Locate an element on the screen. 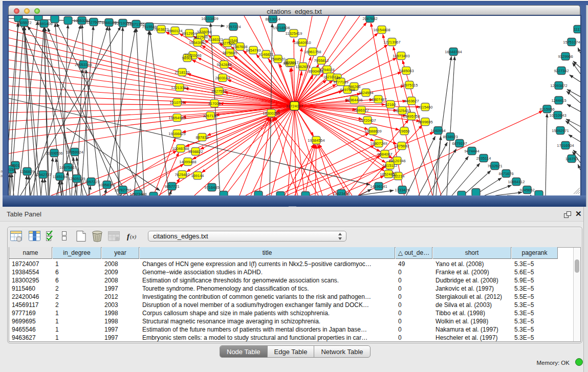 This screenshot has height=372, width=588. svg-text: 14099488 is located at coordinates (187, 162).